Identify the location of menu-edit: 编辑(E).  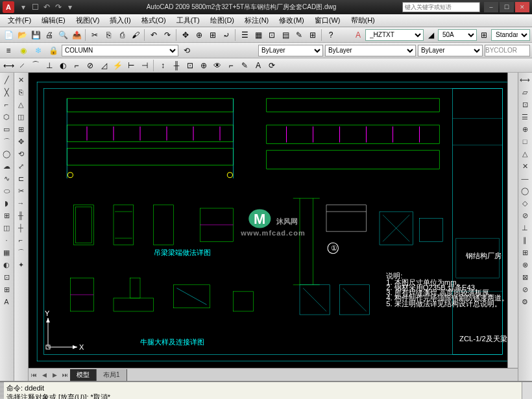
(53, 21).